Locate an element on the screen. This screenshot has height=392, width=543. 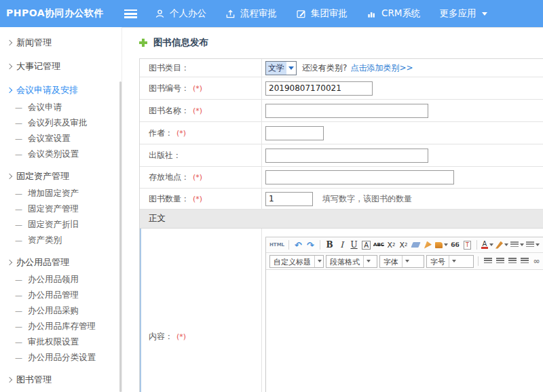
page-title: 图书信息发布 is located at coordinates (174, 43).